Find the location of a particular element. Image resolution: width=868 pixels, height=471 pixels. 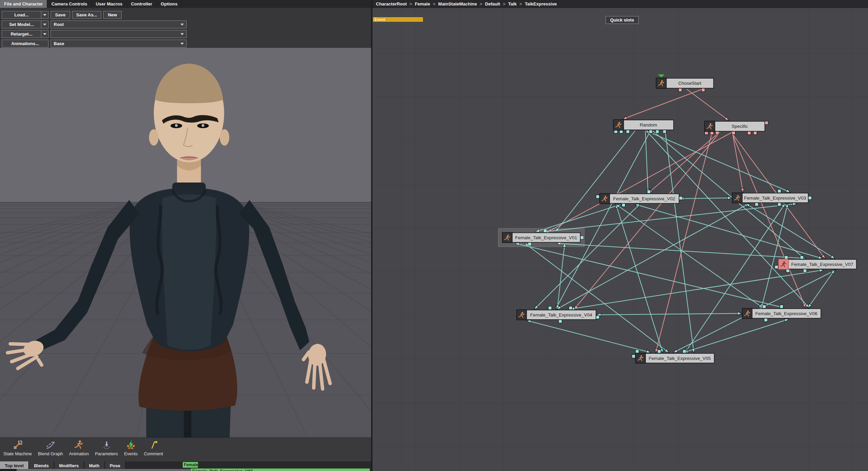

breadcrumb-item-default: Default is located at coordinates (489, 4).